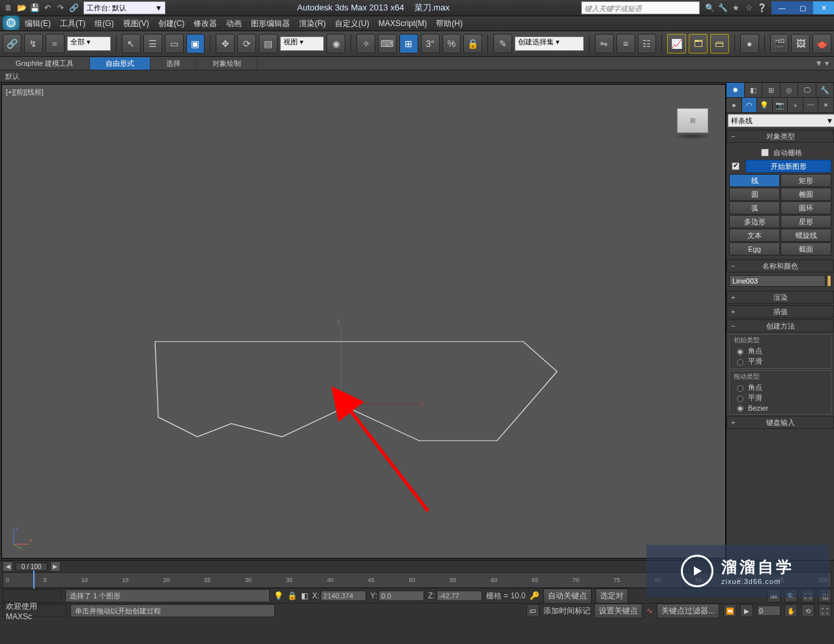  Describe the element at coordinates (781, 105) in the screenshot. I see `cameras-cat-icon: 📷` at that location.